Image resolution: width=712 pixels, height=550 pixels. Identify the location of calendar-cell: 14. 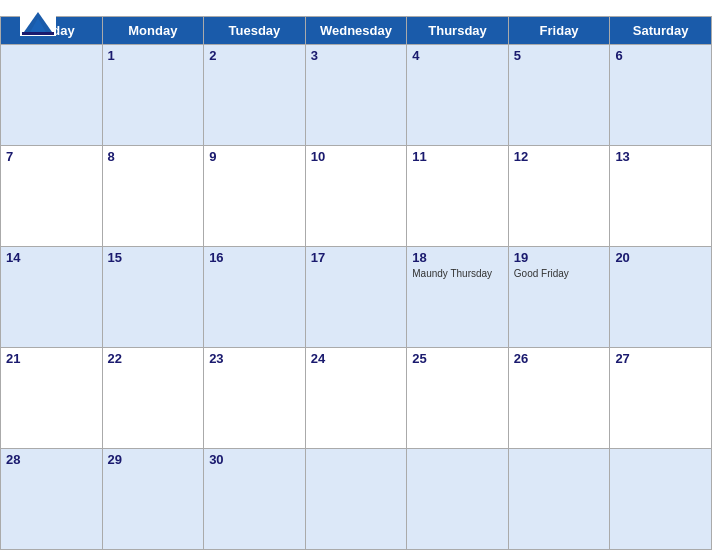
(52, 298).